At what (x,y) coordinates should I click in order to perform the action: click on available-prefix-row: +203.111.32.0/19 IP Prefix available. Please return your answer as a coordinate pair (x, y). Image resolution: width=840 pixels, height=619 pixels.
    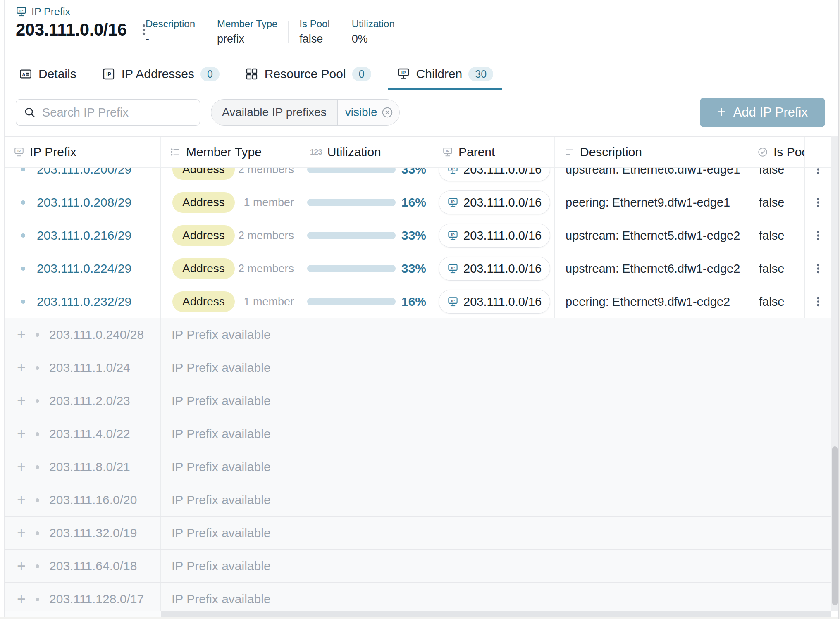
    Looking at the image, I should click on (418, 533).